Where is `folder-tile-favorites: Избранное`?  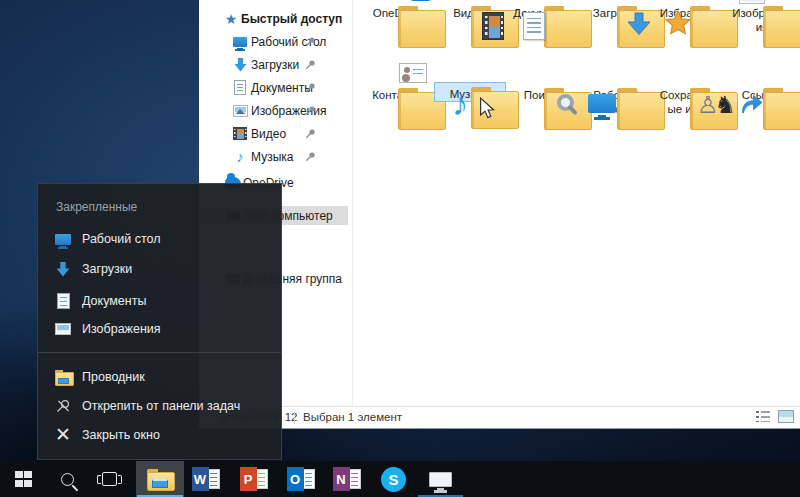
folder-tile-favorites: Избранное is located at coordinates (689, 11).